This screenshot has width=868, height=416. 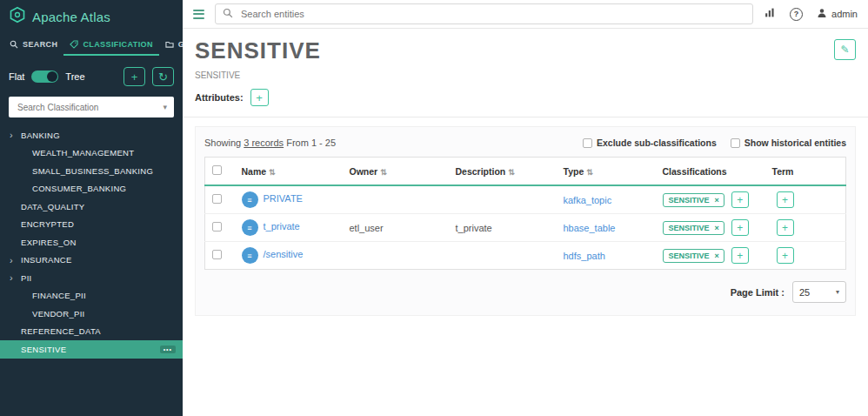 What do you see at coordinates (168, 350) in the screenshot?
I see `item-options-menu-icon: •••` at bounding box center [168, 350].